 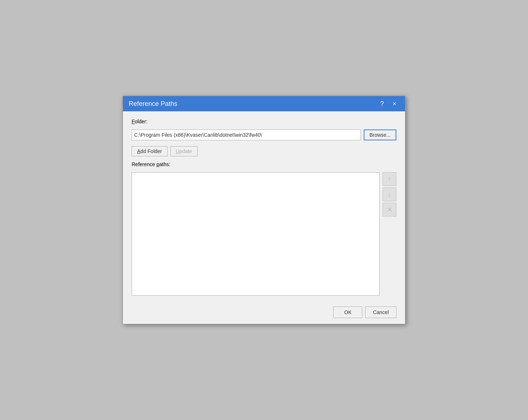 What do you see at coordinates (389, 210) in the screenshot?
I see `remove-icon: ✕` at bounding box center [389, 210].